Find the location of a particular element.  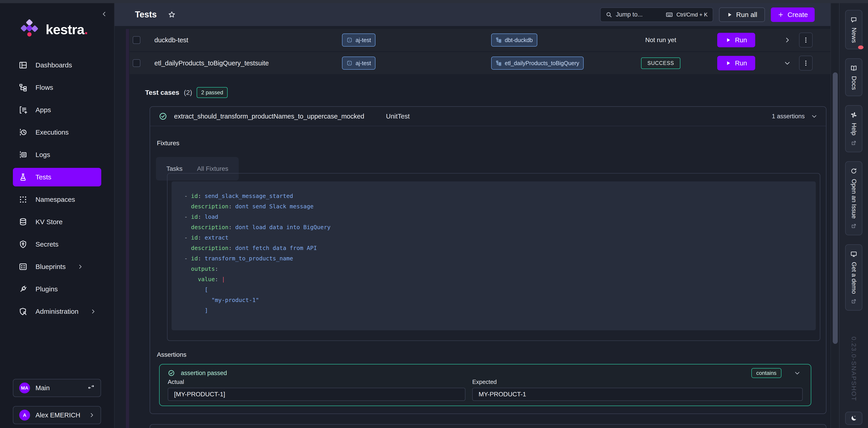

moon-icon is located at coordinates (854, 418).